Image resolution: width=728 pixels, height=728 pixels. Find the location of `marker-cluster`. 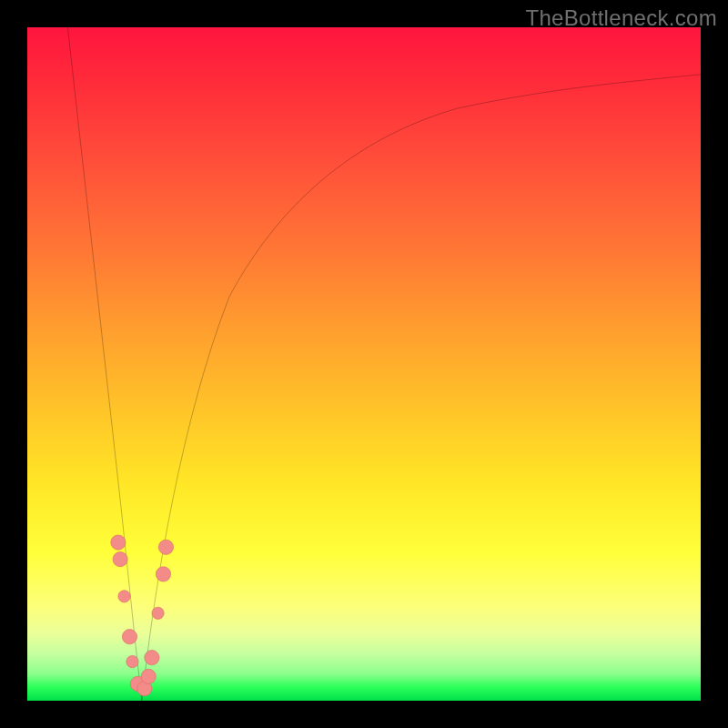

marker-cluster is located at coordinates (142, 615).